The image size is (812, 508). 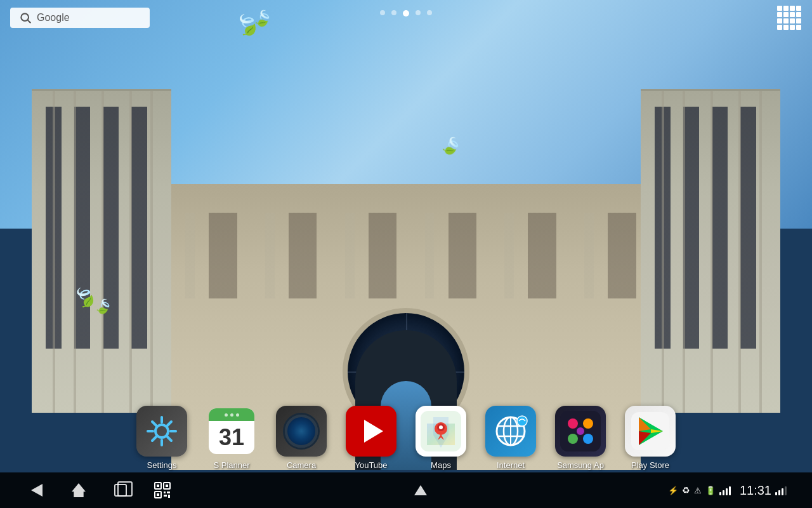 I want to click on samsung-label: Samsung Ap, so click(x=580, y=465).